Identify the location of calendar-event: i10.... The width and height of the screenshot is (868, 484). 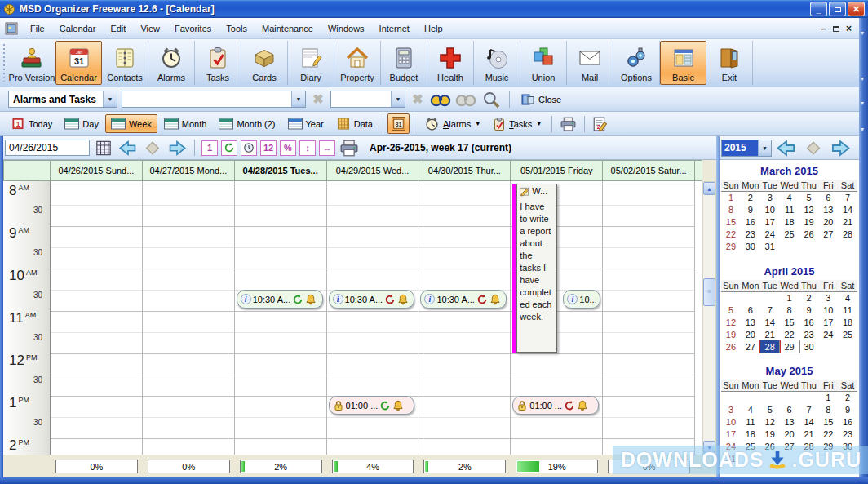
(582, 299).